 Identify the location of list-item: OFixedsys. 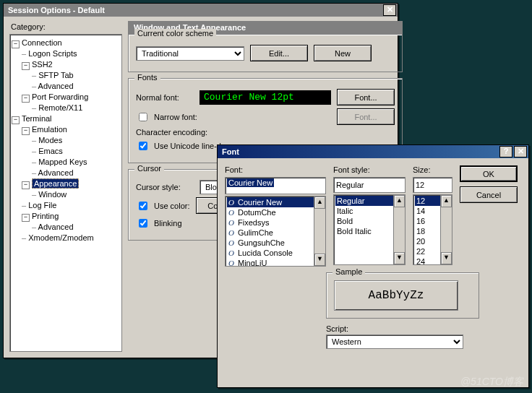
(270, 223).